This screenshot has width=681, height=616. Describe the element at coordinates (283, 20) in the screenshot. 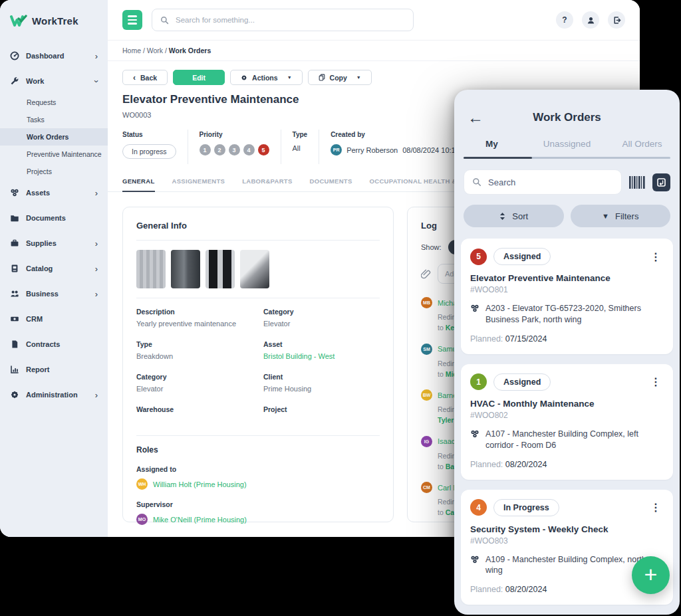

I see `global-search` at that location.